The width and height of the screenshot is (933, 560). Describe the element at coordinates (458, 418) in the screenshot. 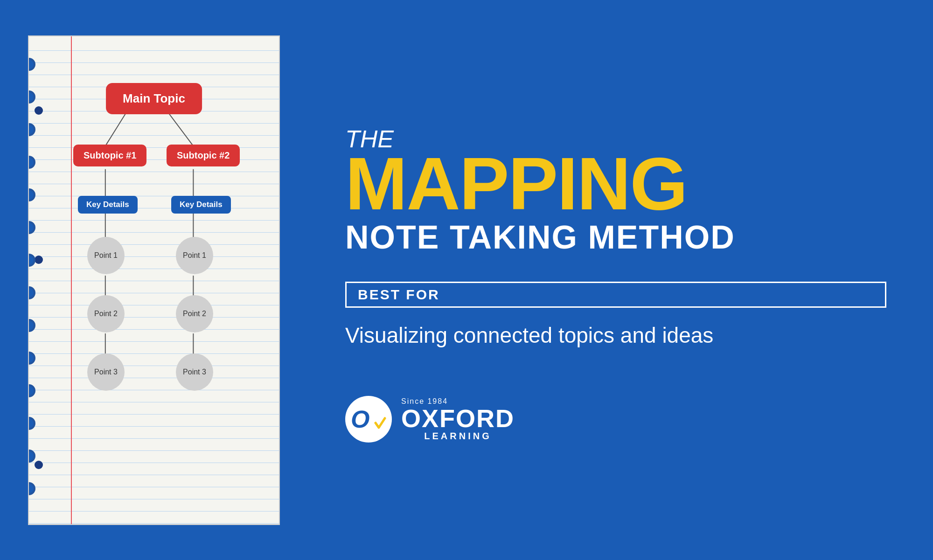

I see `oxford-name: OXFORD` at that location.